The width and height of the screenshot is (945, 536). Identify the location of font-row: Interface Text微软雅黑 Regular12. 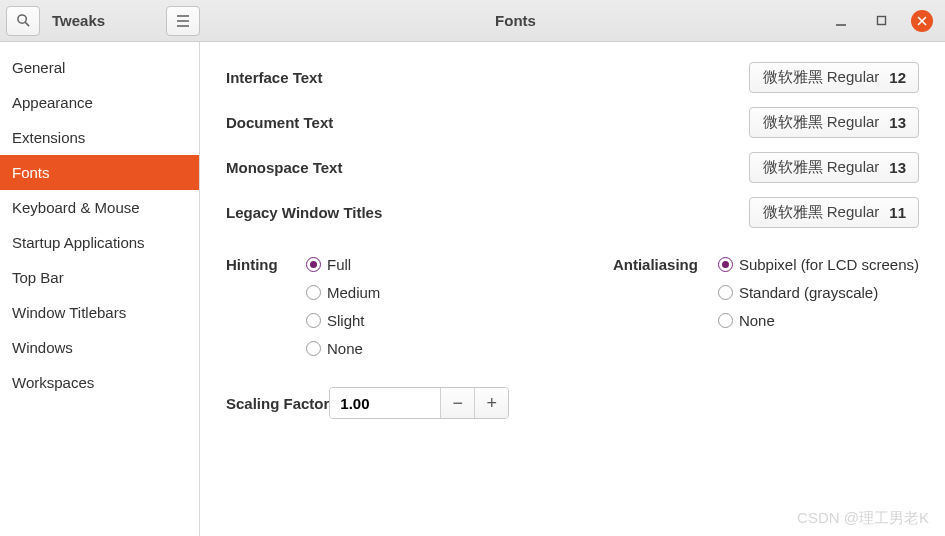
(572, 78).